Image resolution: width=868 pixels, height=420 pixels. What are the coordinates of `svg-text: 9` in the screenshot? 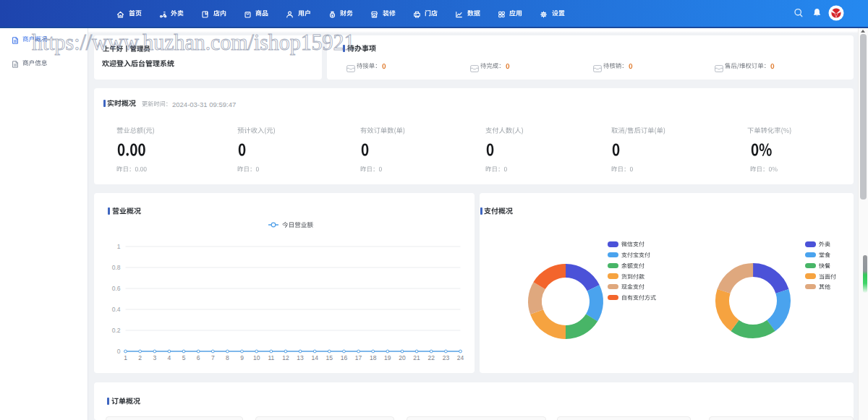 It's located at (242, 358).